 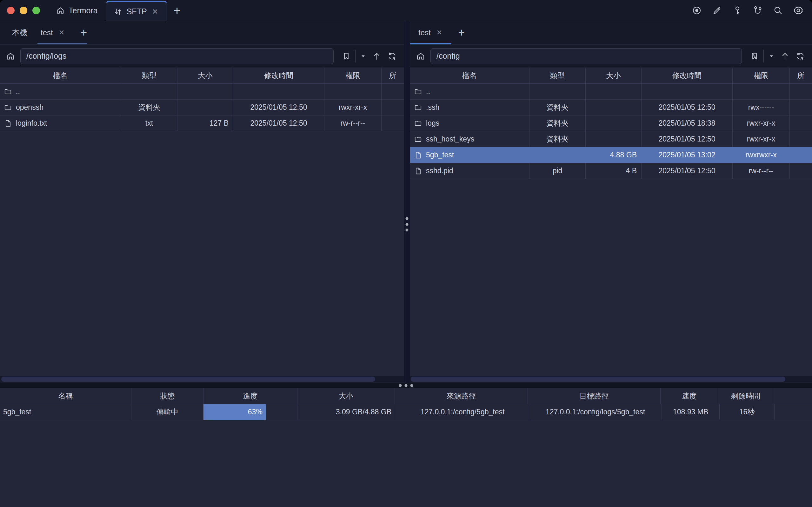 I want to click on column-header-transfer-size: 大小, so click(x=346, y=396).